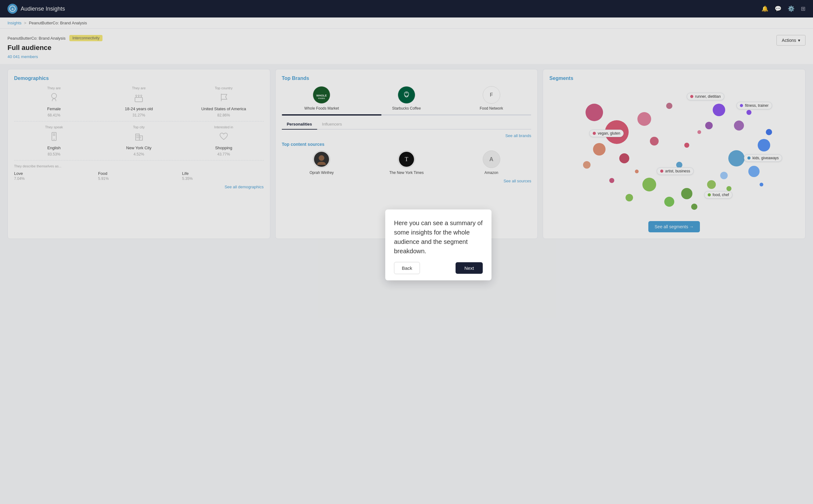  What do you see at coordinates (407, 163) in the screenshot?
I see `sources-grid: Oprah Winfrey T The New York Times A` at bounding box center [407, 163].